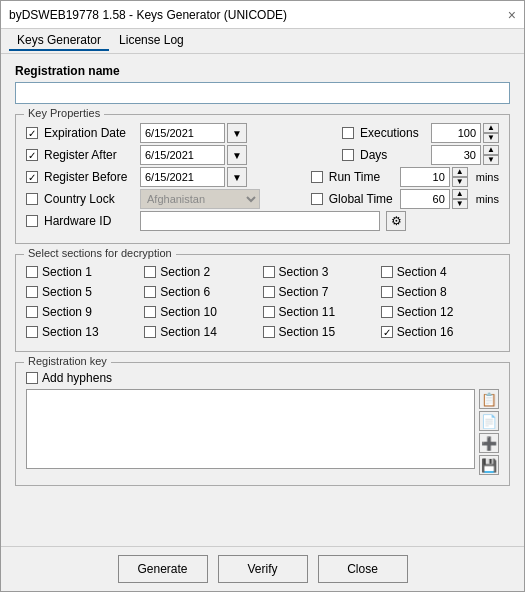 The width and height of the screenshot is (525, 592). I want to click on runtime-up: ▲, so click(460, 172).